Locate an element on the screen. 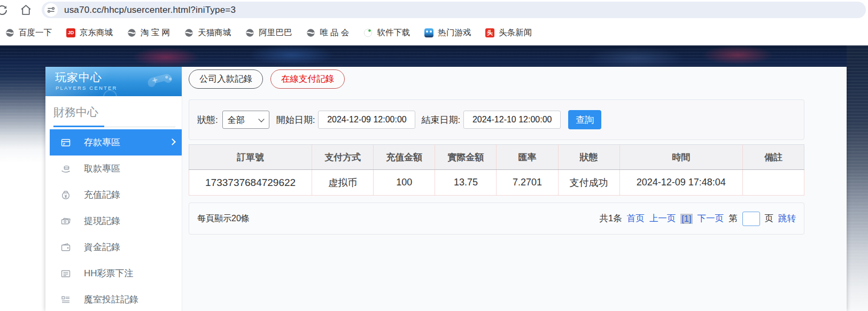 The image size is (868, 311). cell-pay-method: 虚拟币 is located at coordinates (343, 183).